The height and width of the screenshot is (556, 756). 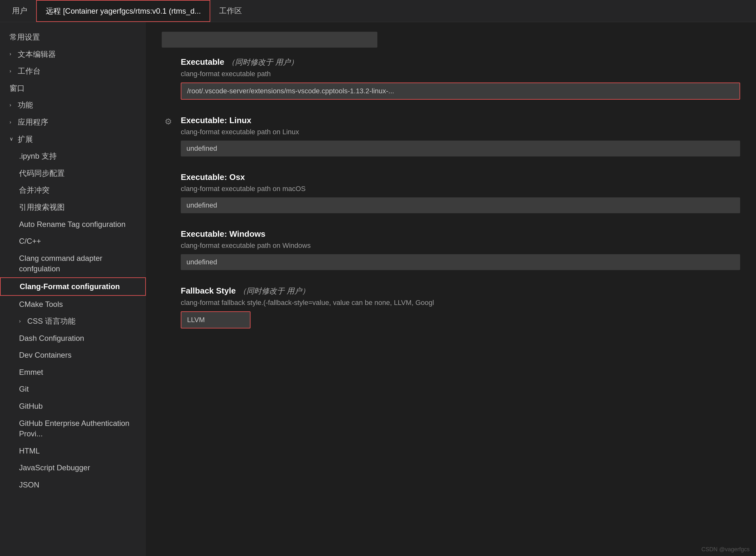 I want to click on tab-user: 用户, so click(x=20, y=11).